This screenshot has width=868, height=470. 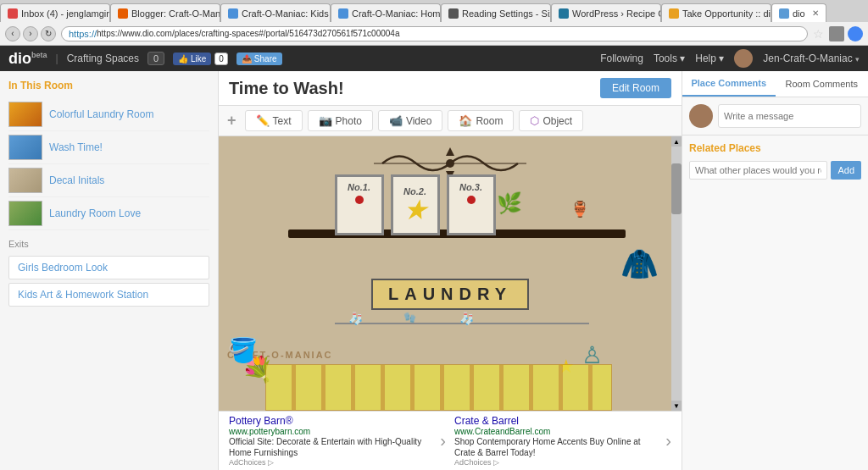 I want to click on sidebar-item-label-0: Colorful Laundry Room, so click(x=102, y=114).